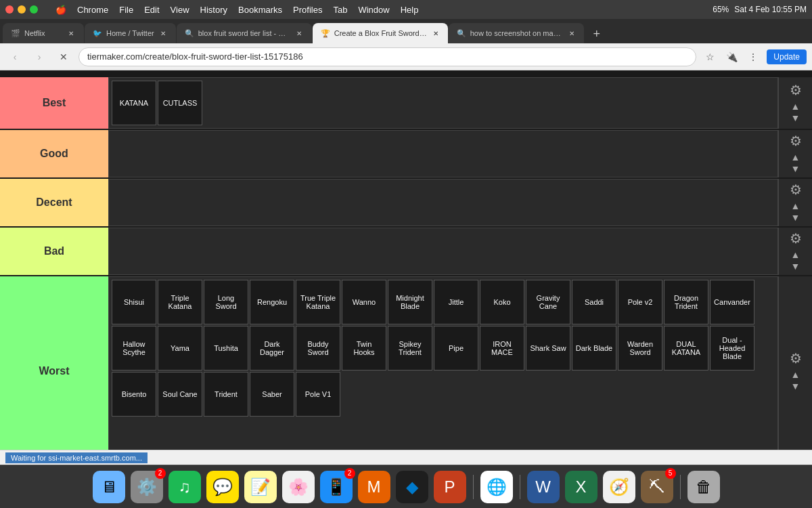 The image size is (812, 508). Describe the element at coordinates (786, 57) in the screenshot. I see `update-button: Update` at that location.